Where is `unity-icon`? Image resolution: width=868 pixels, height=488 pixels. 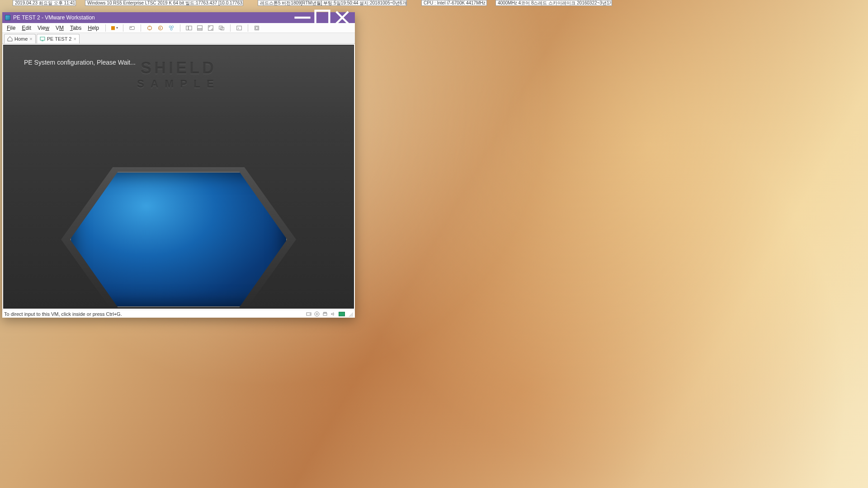 unity-icon is located at coordinates (222, 28).